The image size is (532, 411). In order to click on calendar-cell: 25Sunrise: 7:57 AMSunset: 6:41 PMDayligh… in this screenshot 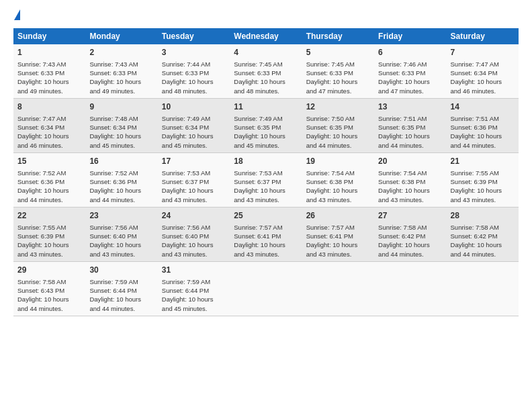, I will do `click(266, 234)`.